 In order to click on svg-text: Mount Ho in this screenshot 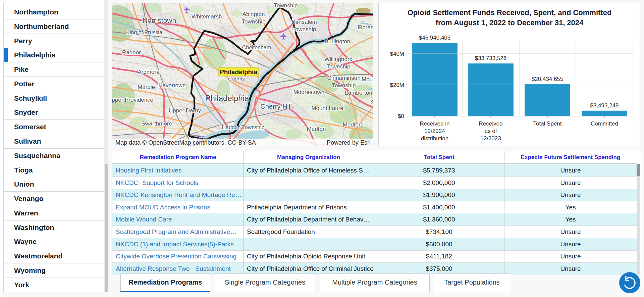, I will do `click(368, 79)`.